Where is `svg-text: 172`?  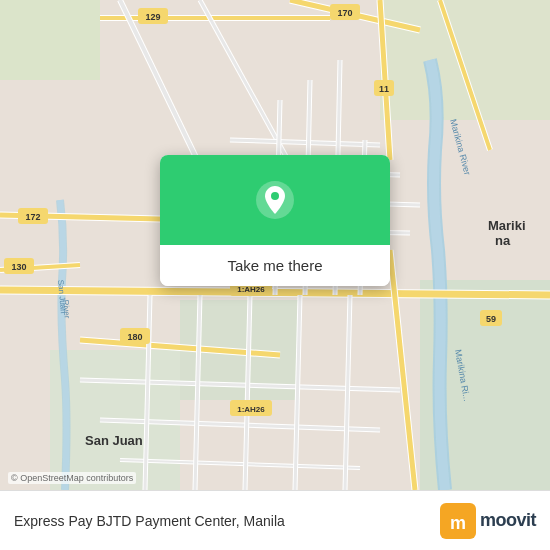
svg-text: 172 is located at coordinates (32, 217).